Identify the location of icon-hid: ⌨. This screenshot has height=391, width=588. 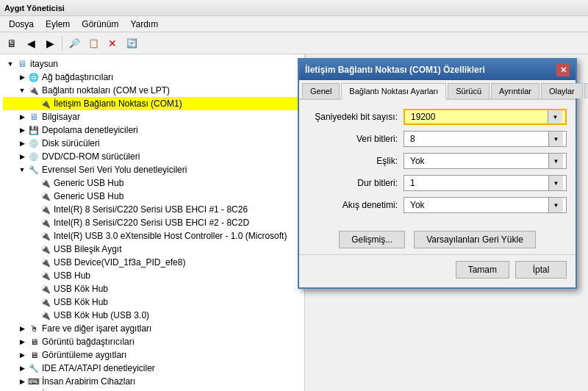
(34, 381).